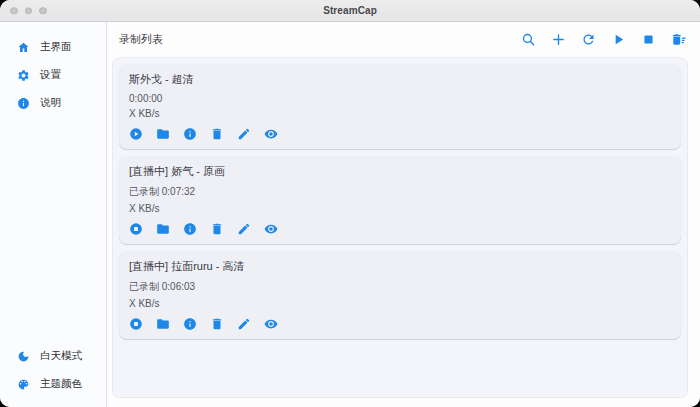 The width and height of the screenshot is (700, 407). Describe the element at coordinates (678, 40) in the screenshot. I see `batch-delete-icon` at that location.